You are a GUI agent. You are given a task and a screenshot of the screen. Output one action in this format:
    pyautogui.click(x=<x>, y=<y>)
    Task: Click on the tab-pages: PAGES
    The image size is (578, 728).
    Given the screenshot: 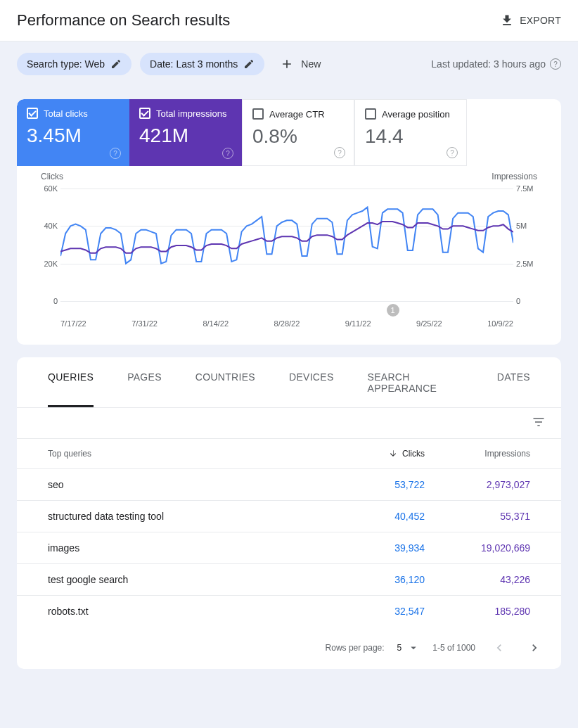 What is the action you would take?
    pyautogui.click(x=145, y=383)
    